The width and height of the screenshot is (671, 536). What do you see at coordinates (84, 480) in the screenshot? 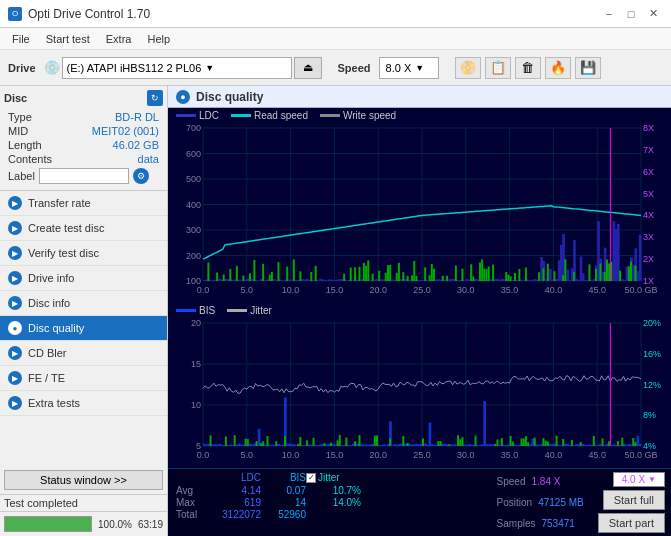
I see `status-window-button: Status window >>` at bounding box center [84, 480].